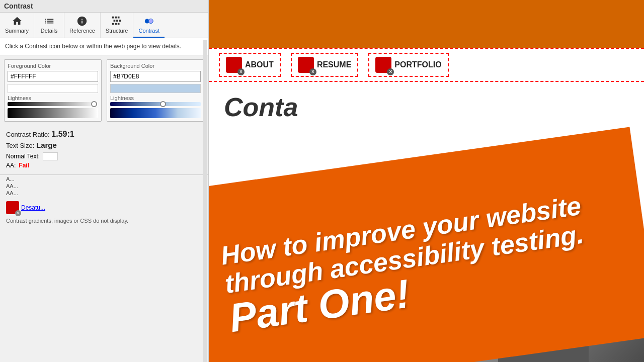  I want to click on normal-text-label: Normal Text:, so click(23, 156).